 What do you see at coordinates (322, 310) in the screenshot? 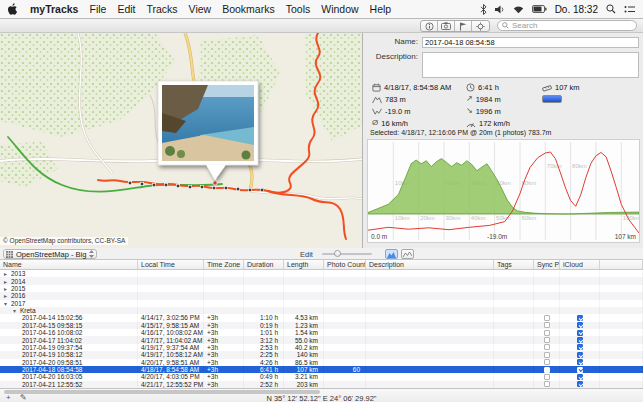
I see `group-row: ▾Kreta` at bounding box center [322, 310].